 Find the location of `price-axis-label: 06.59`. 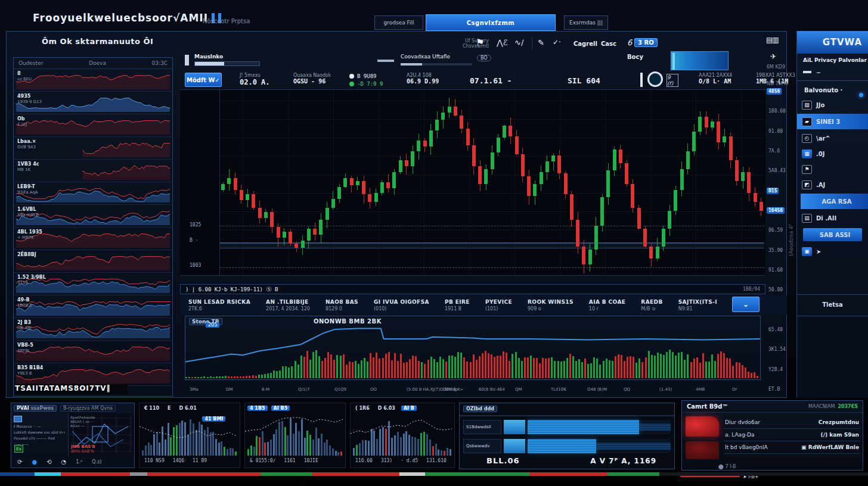

price-axis-label: 06.59 is located at coordinates (776, 230).